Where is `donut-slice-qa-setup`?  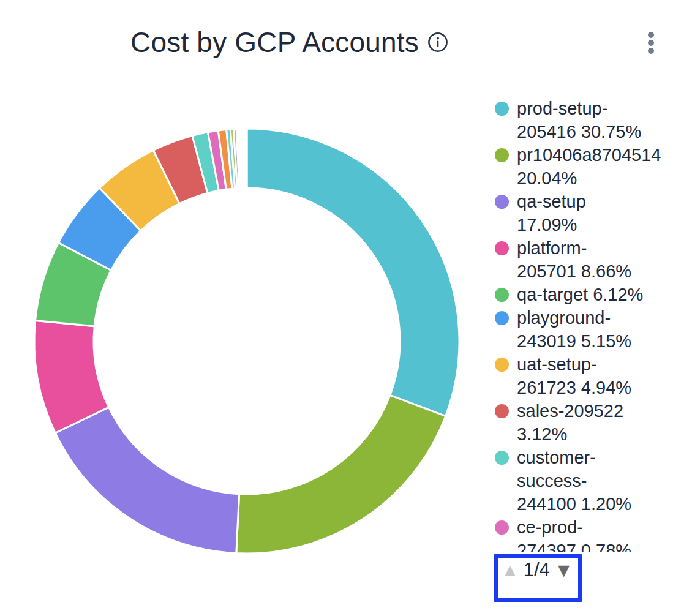
donut-slice-qa-setup is located at coordinates (147, 480).